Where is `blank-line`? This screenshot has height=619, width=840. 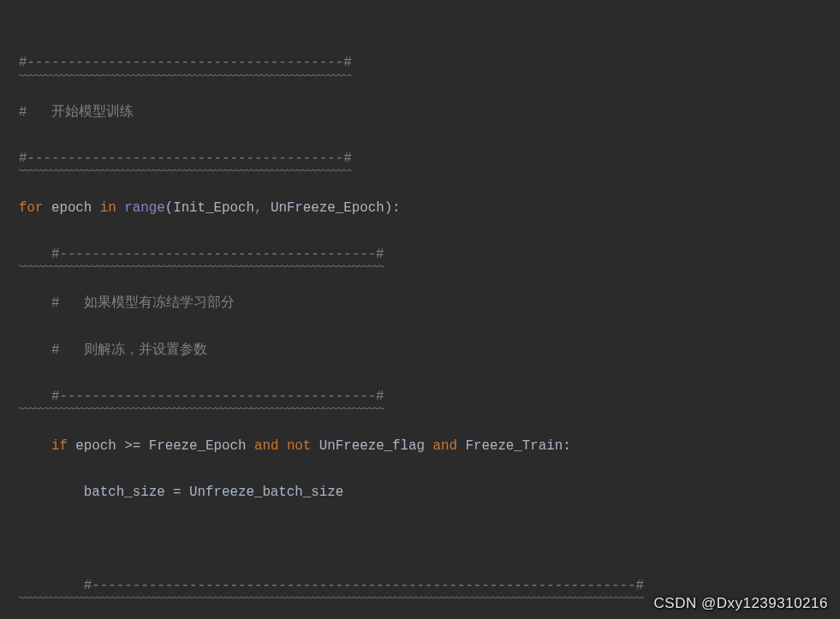
blank-line is located at coordinates (420, 539).